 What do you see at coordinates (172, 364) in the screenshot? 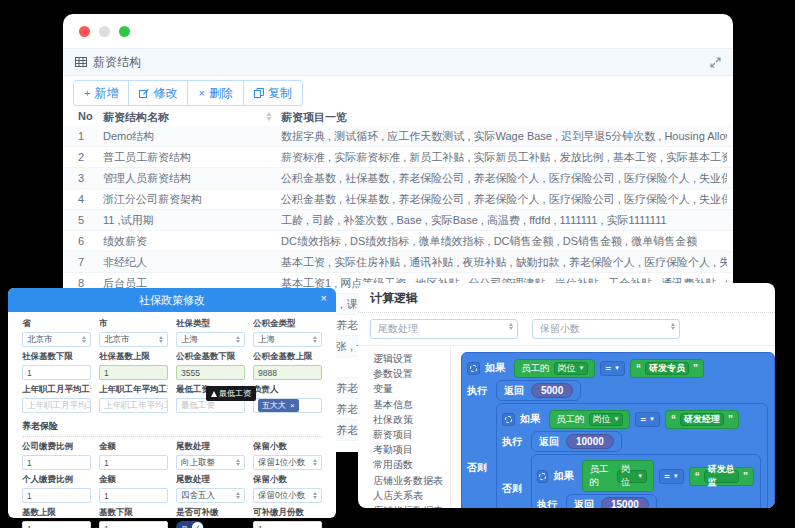
I see `modal-fields-top: 省北京市市北京市社保类型上海公积金类型上海社保基数下限1社保基数上限1公积金基数…` at bounding box center [172, 364].